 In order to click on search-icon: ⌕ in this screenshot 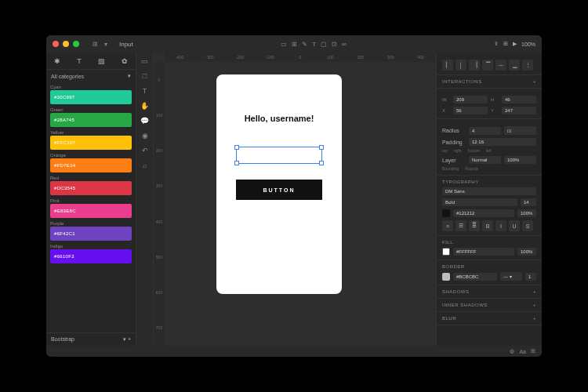, I will do `click(144, 165)`.